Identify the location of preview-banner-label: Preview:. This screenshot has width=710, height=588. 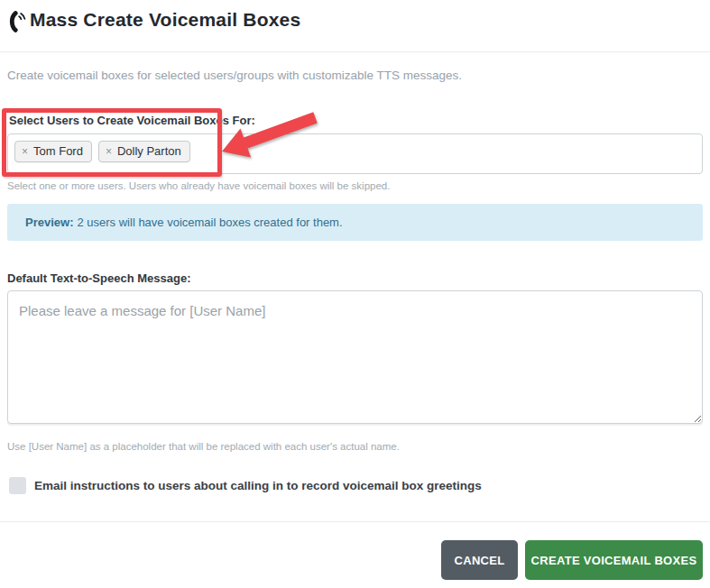
(49, 222).